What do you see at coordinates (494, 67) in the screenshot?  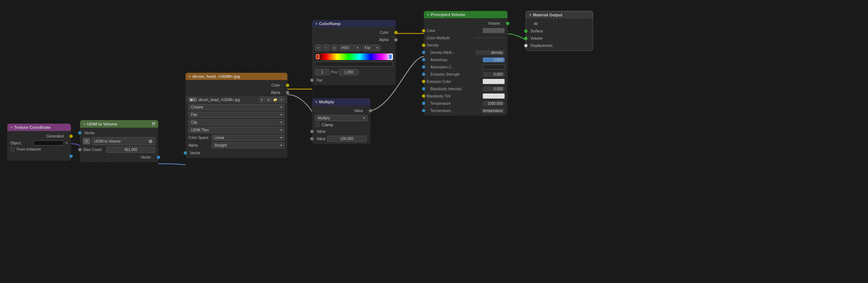 I see `pv-absorp-value` at bounding box center [494, 67].